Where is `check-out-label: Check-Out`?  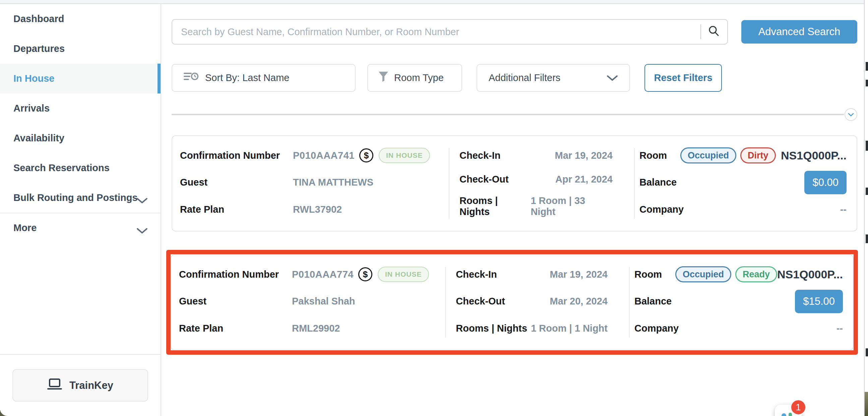 check-out-label: Check-Out is located at coordinates (484, 179).